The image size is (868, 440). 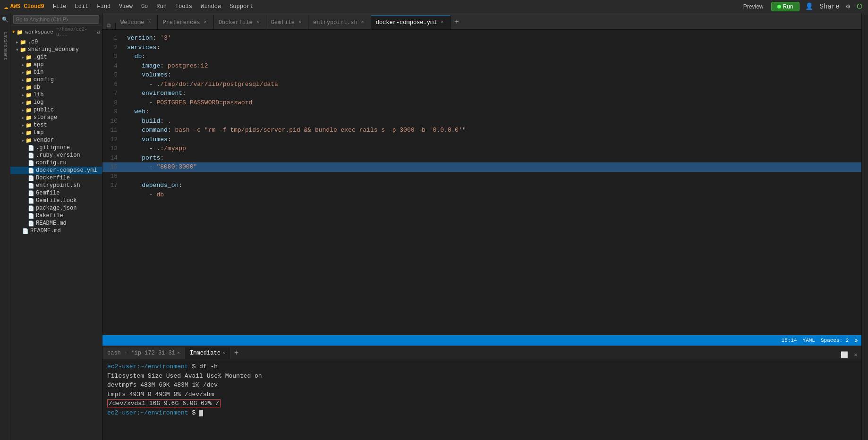 I want to click on term-controls: ⬜ ×, so click(x=850, y=355).